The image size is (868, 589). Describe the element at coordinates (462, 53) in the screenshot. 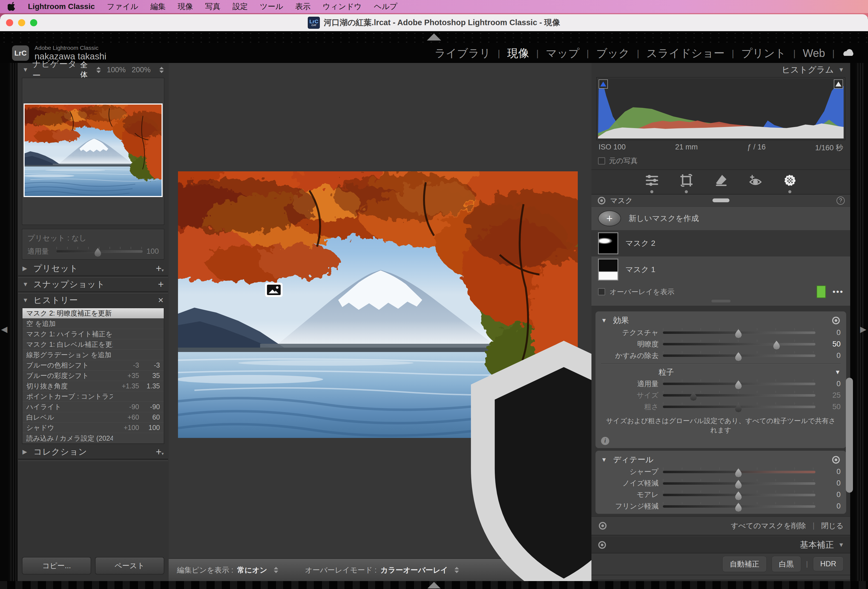

I see `module-library: ライブラリ` at that location.